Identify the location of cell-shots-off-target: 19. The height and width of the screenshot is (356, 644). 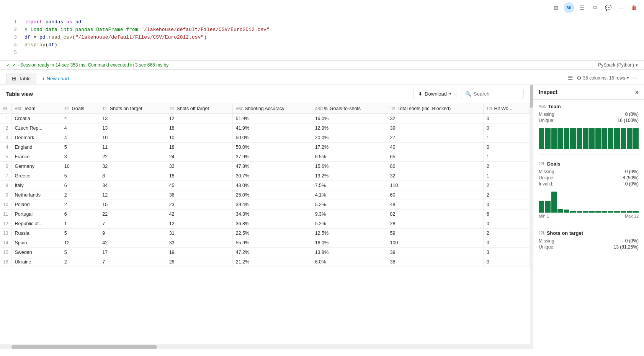
(199, 252).